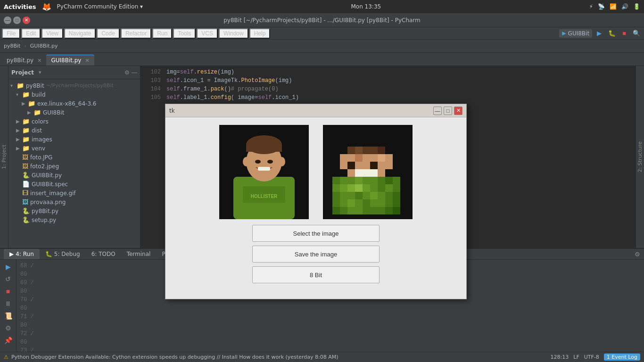  I want to click on system-tray: ⚡ 📡 📶 🔊 🔋, so click(615, 7).